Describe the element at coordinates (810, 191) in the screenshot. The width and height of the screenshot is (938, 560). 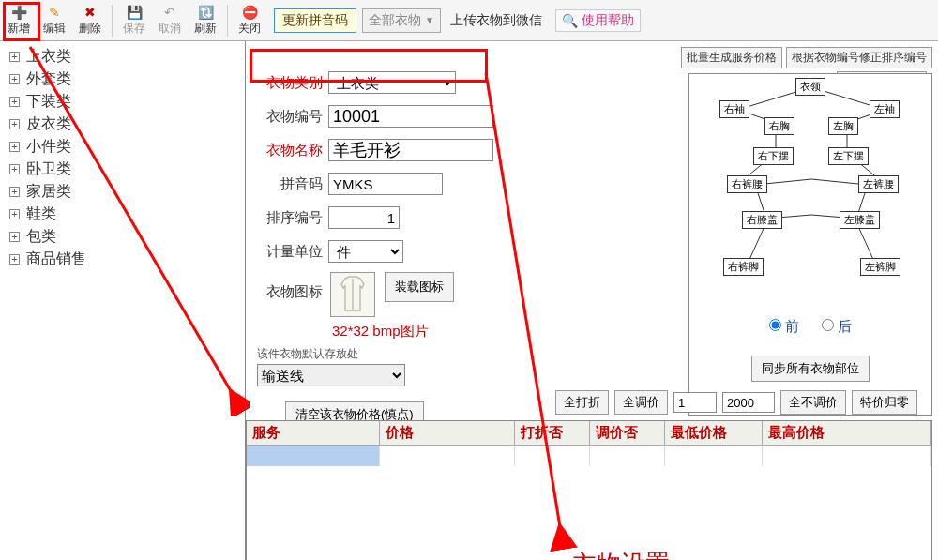
I see `body-diagram: 衣领 右袖 左袖 右胸 左胸 右下摆 左下摆 右裤腰 左裤腰 右膝盖 左膝盖 右…` at that location.